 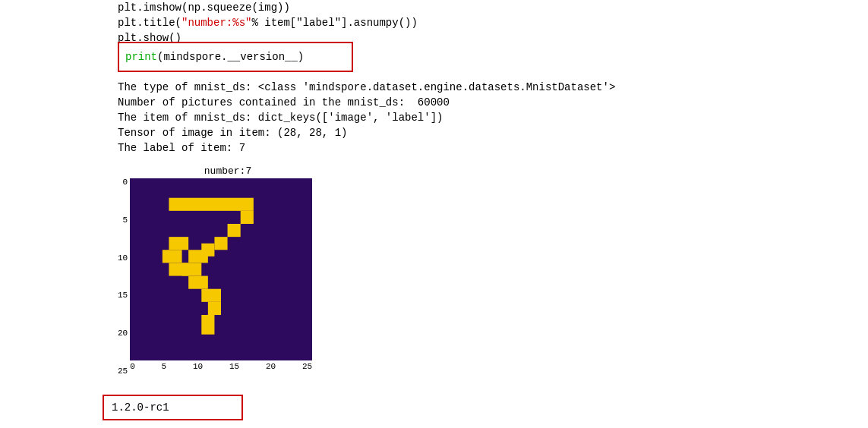 What do you see at coordinates (334, 23) in the screenshot?
I see `code-line-2-suffix: % item["label"].asnumpy())` at bounding box center [334, 23].